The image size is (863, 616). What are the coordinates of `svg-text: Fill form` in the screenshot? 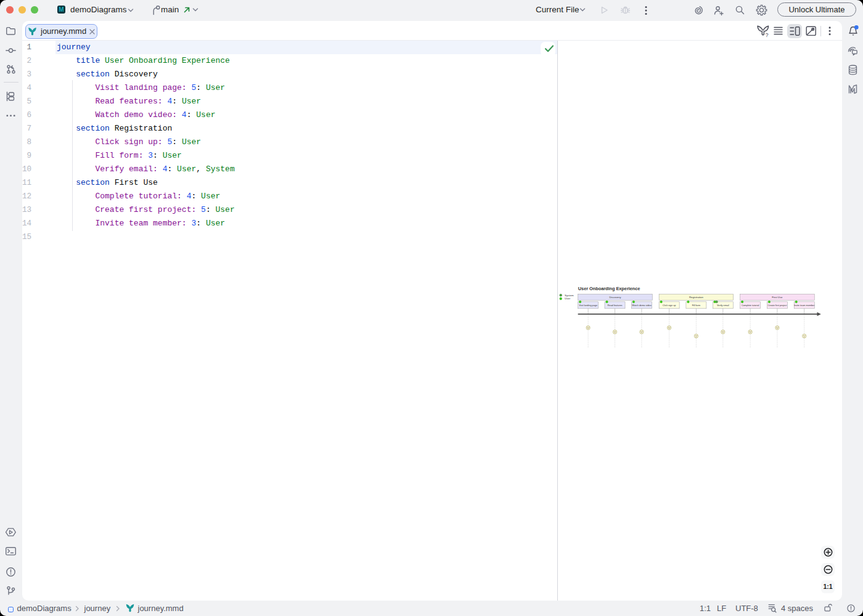 It's located at (697, 306).